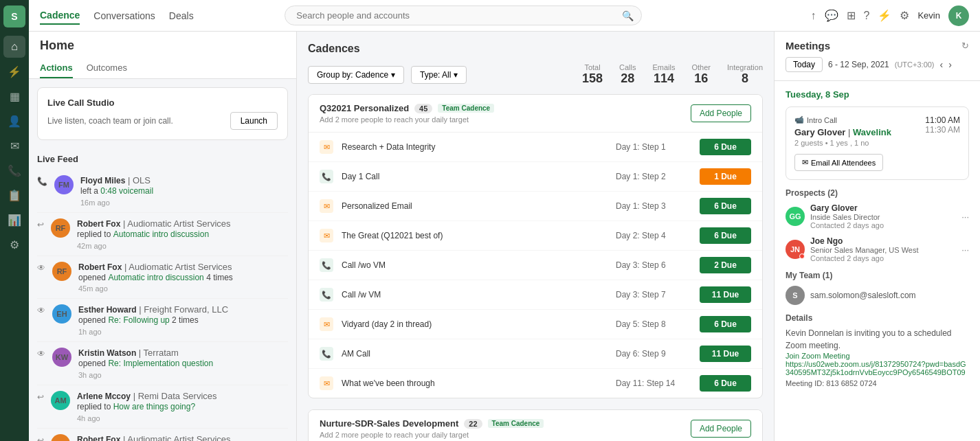  Describe the element at coordinates (254, 121) in the screenshot. I see `launch-button: Launch` at that location.